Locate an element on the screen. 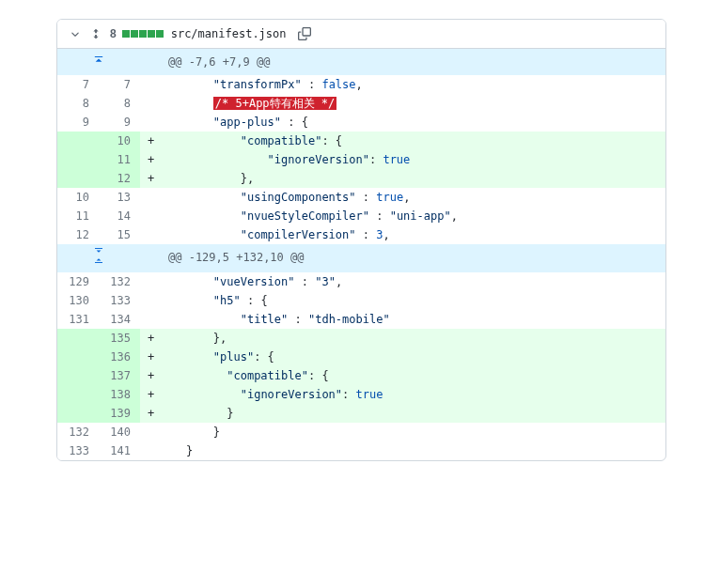  diff-line-add: 139+ } is located at coordinates (361, 413).